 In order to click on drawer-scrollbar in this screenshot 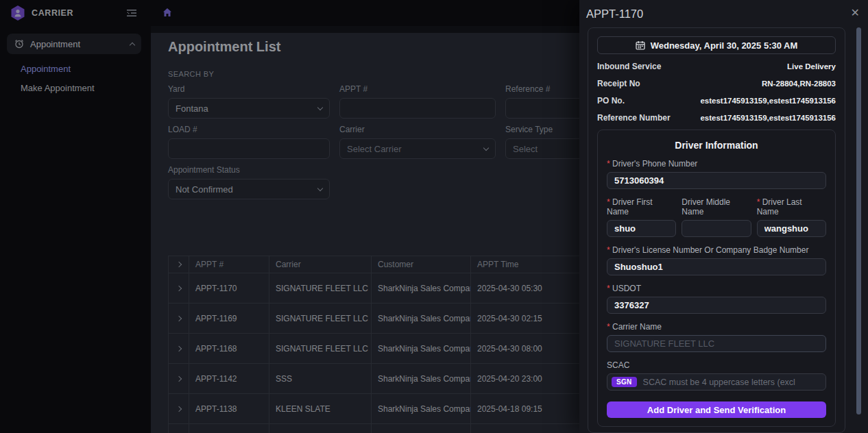, I will do `click(858, 221)`.